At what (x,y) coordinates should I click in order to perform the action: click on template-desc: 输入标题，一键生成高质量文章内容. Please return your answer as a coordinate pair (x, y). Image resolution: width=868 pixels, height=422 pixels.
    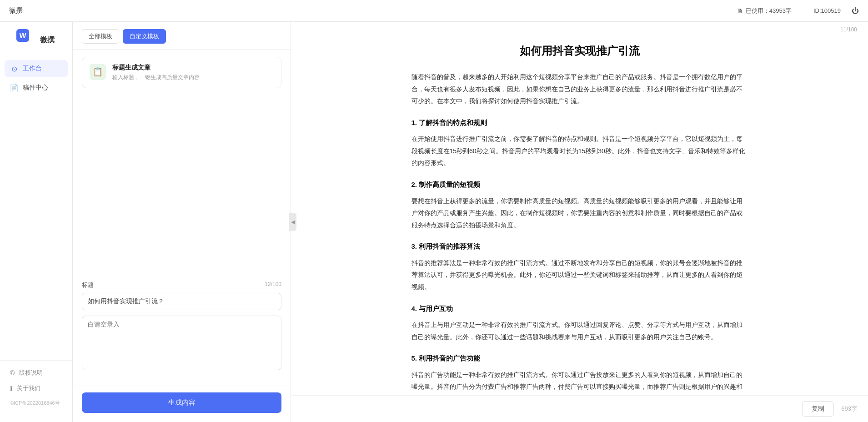
    Looking at the image, I should click on (156, 77).